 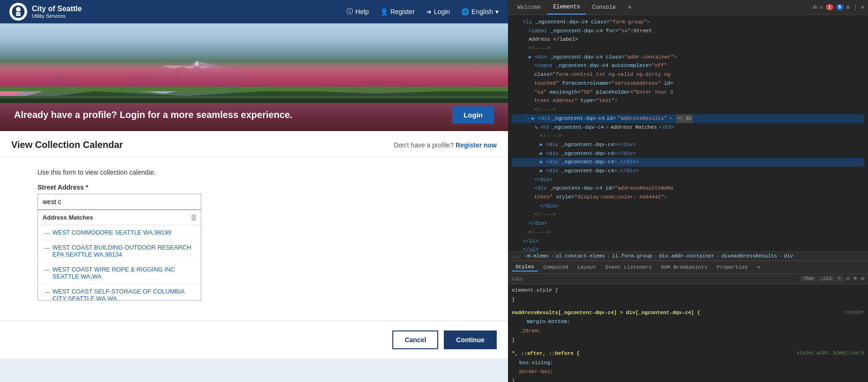 What do you see at coordinates (465, 12) in the screenshot?
I see `language-icon: 🌐` at bounding box center [465, 12].